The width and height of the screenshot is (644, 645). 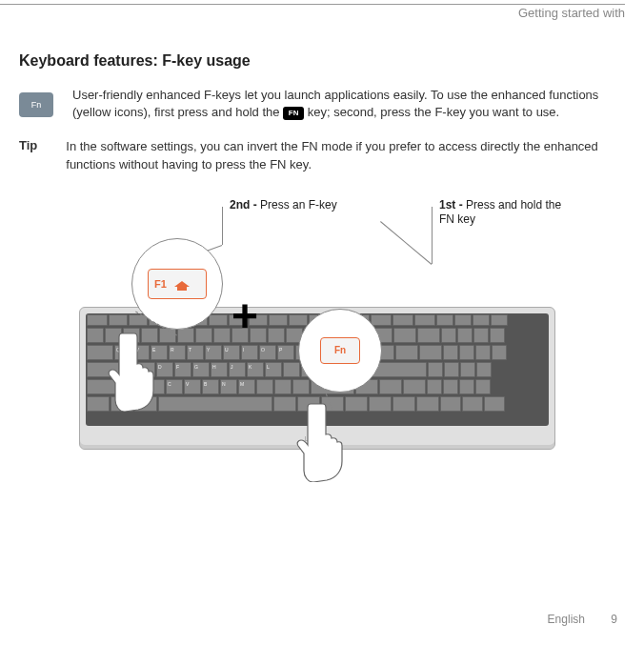 What do you see at coordinates (286, 353) in the screenshot?
I see `keyboard-key: P` at bounding box center [286, 353].